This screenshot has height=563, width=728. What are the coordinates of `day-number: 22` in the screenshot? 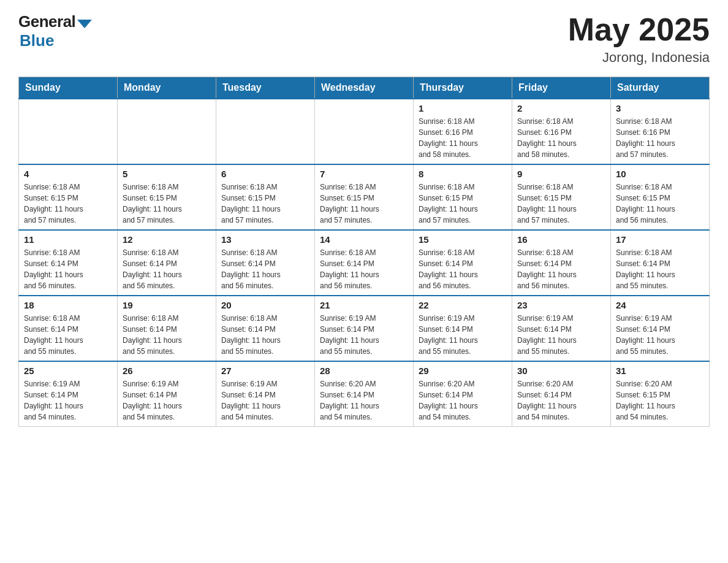 It's located at (463, 305).